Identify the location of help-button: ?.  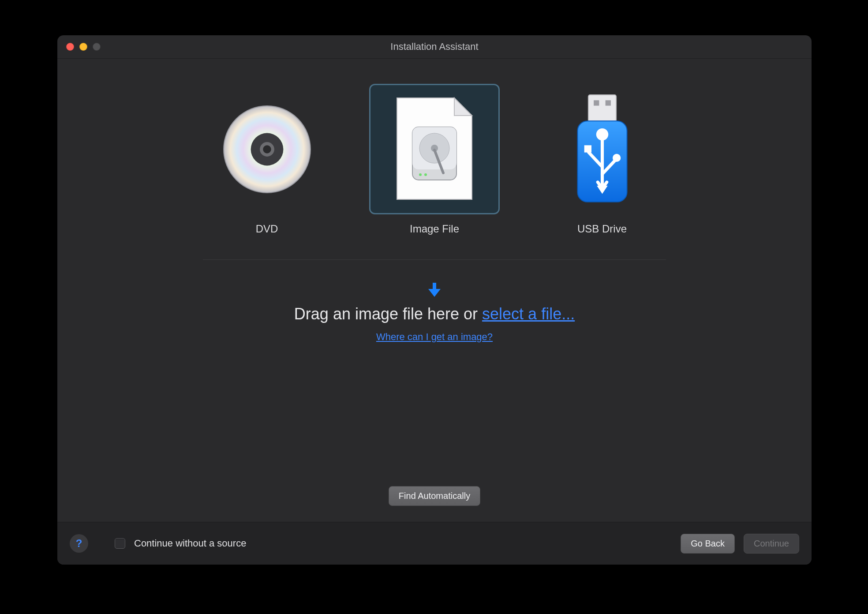
(79, 543).